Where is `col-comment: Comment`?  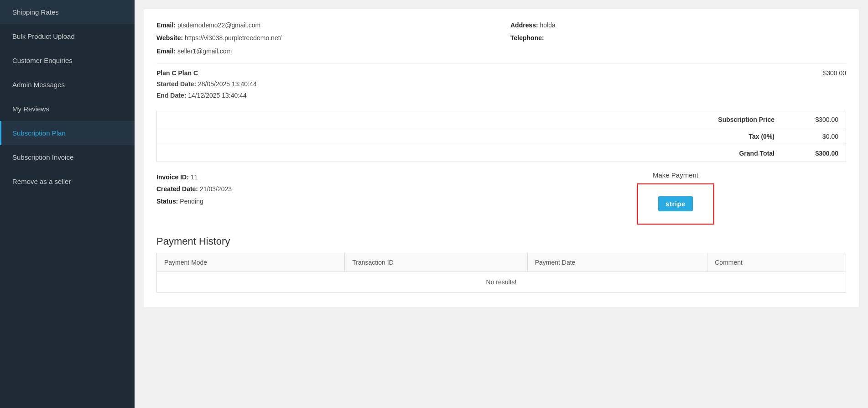
col-comment: Comment is located at coordinates (777, 262).